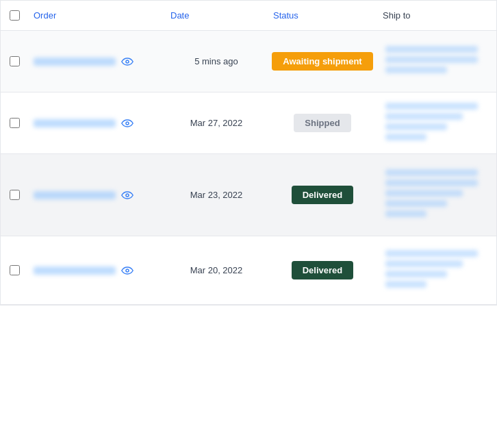 The height and width of the screenshot is (448, 497). I want to click on row-4-status: Delivered, so click(322, 270).